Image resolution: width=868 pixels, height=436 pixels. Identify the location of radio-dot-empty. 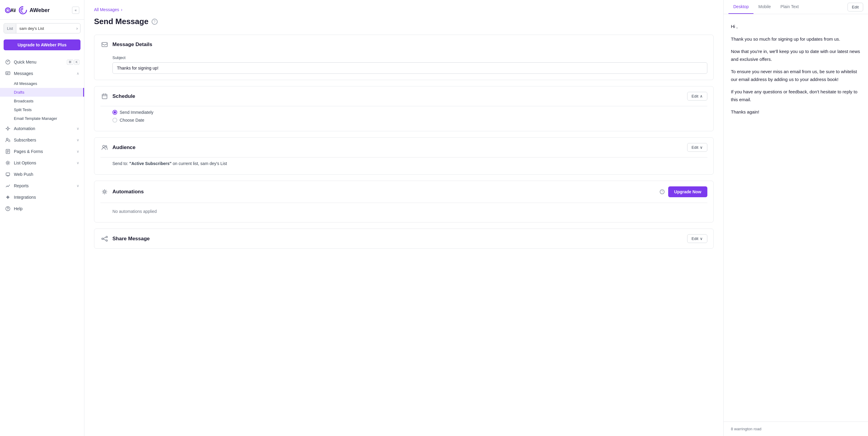
(115, 120).